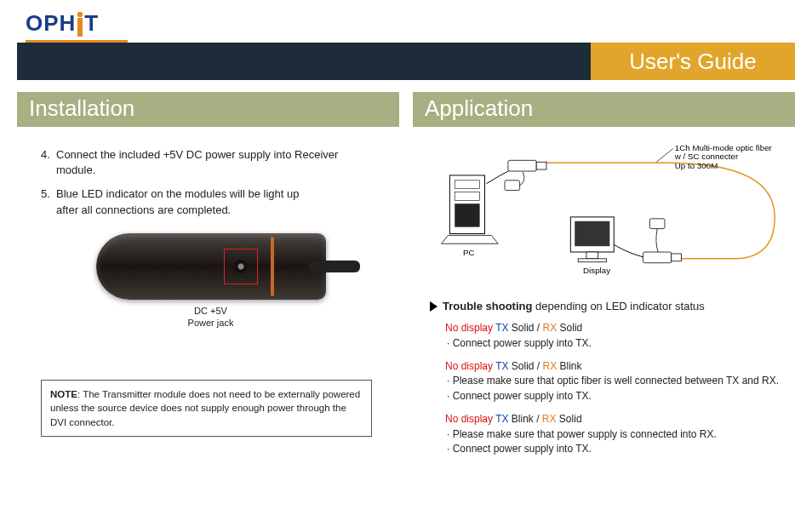  What do you see at coordinates (615, 434) in the screenshot?
I see `ts-case-3: No display TX Blink / RX Solid · Please …` at bounding box center [615, 434].